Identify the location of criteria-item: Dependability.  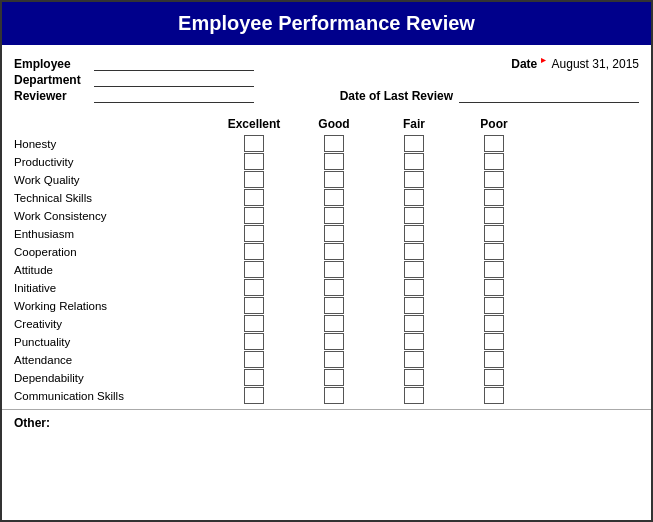
(114, 378).